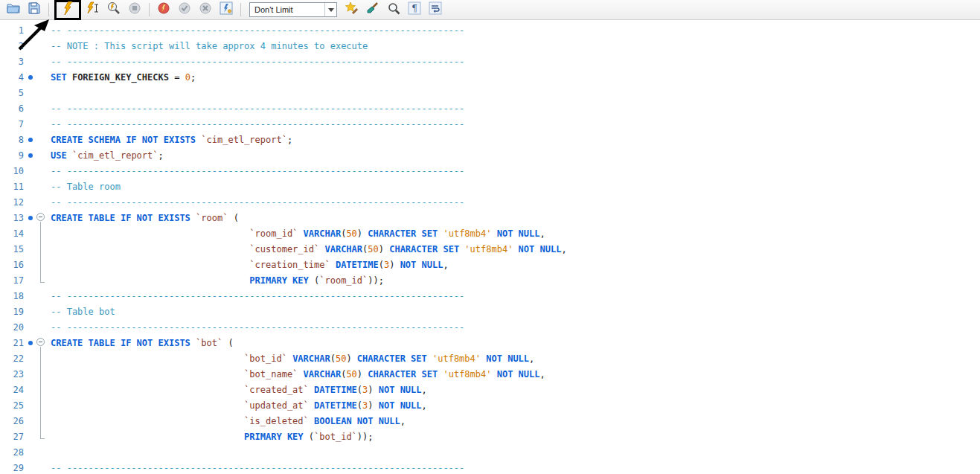  Describe the element at coordinates (185, 10) in the screenshot. I see `commit-button` at that location.